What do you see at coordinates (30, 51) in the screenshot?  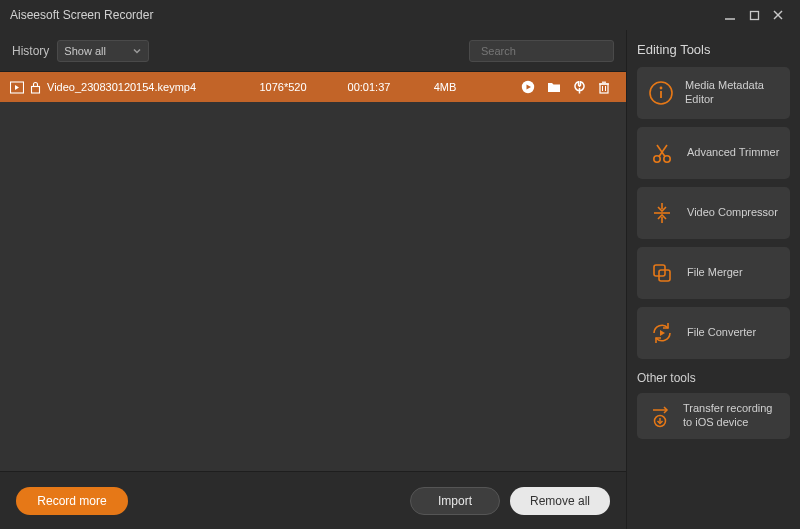 I see `history-label: History` at bounding box center [30, 51].